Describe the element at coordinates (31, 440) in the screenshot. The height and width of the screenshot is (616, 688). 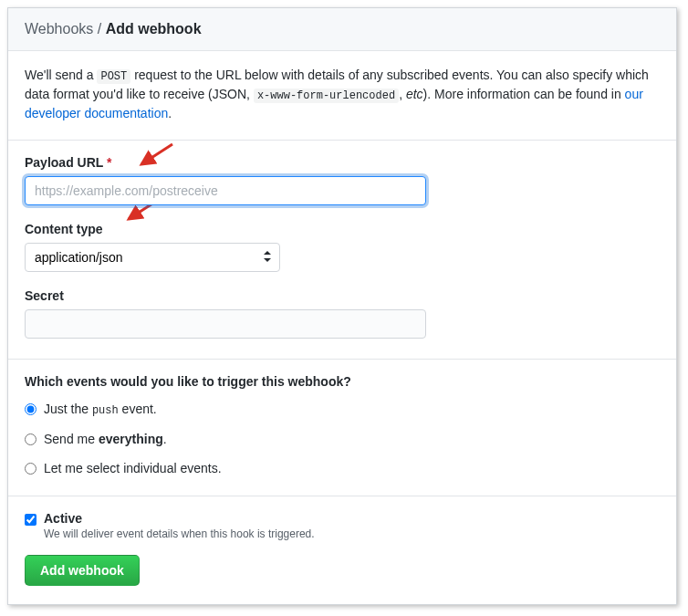
I see `event-radio-everything` at that location.